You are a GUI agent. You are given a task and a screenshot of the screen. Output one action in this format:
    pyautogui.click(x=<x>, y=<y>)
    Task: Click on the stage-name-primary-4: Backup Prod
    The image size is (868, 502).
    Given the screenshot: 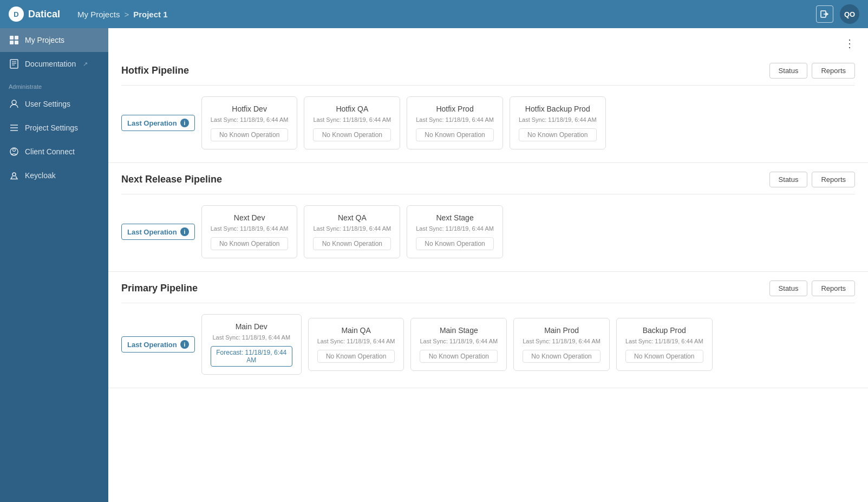 What is the action you would take?
    pyautogui.click(x=664, y=330)
    